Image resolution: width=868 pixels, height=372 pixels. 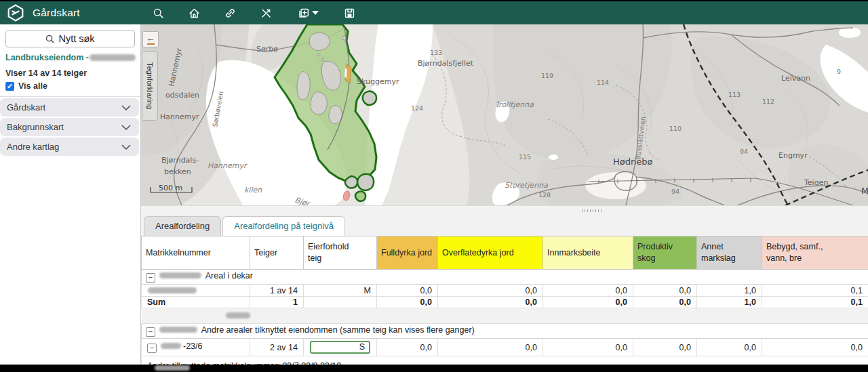 I want to click on map-label: 124, so click(x=417, y=108).